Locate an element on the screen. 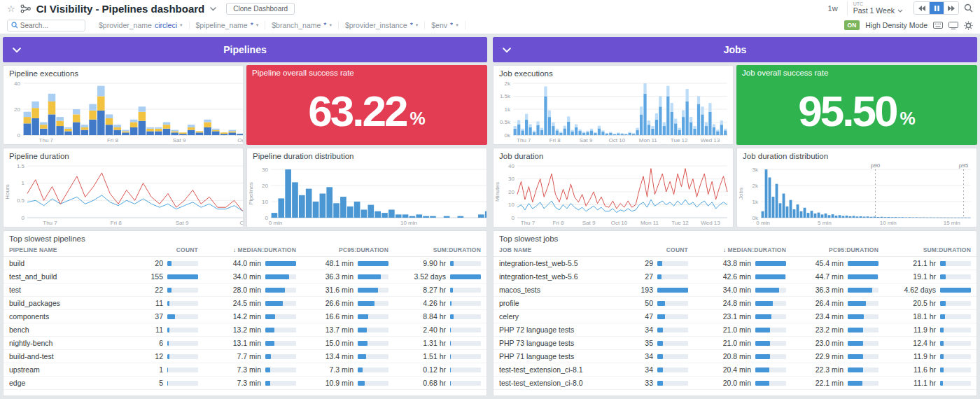 The width and height of the screenshot is (980, 399). table-row-8: test-test_extension_ci-8.13420.4 min22.3… is located at coordinates (735, 370).